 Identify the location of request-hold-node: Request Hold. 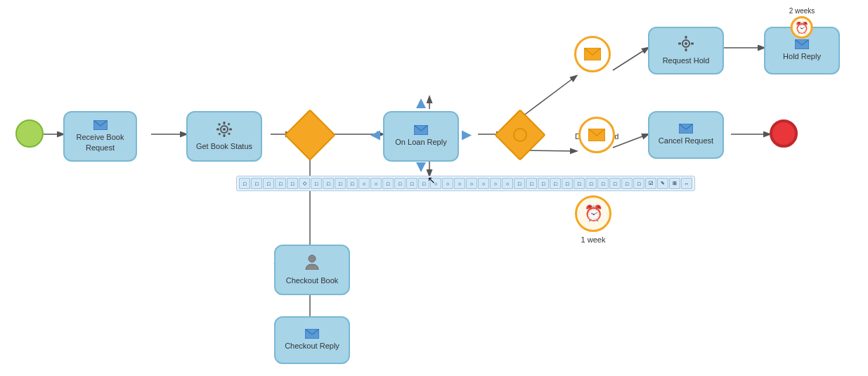
(686, 51).